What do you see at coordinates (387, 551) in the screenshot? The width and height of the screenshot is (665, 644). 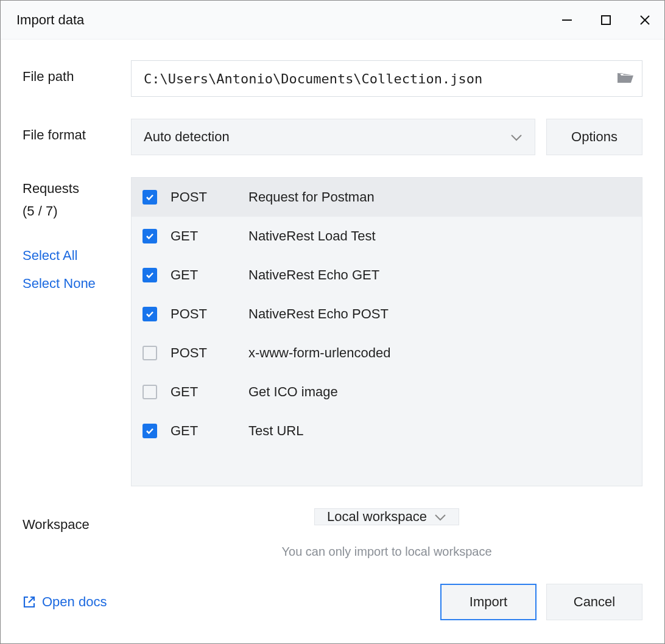 I see `workspace-hint: You can only import to local workspace` at bounding box center [387, 551].